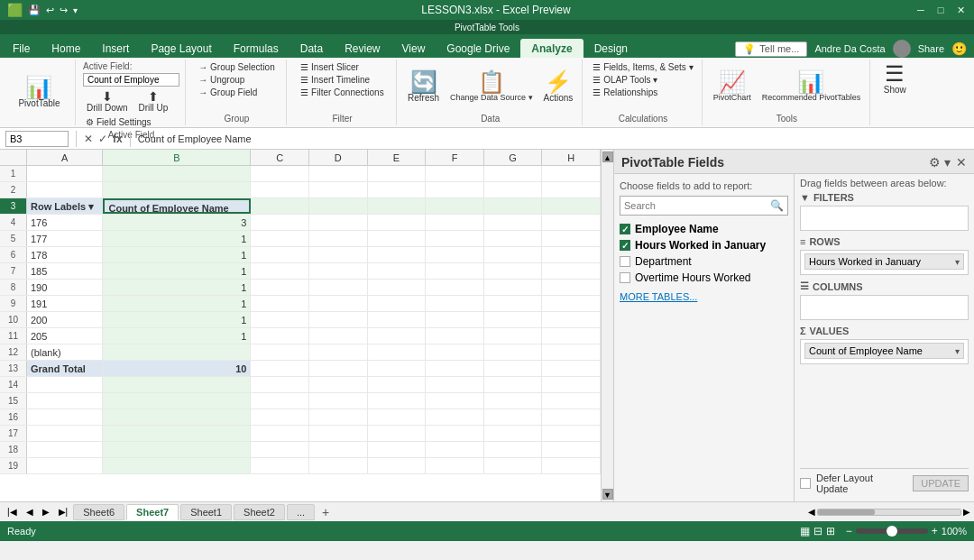 The height and width of the screenshot is (560, 974). Describe the element at coordinates (280, 352) in the screenshot. I see `cell-c12` at that location.